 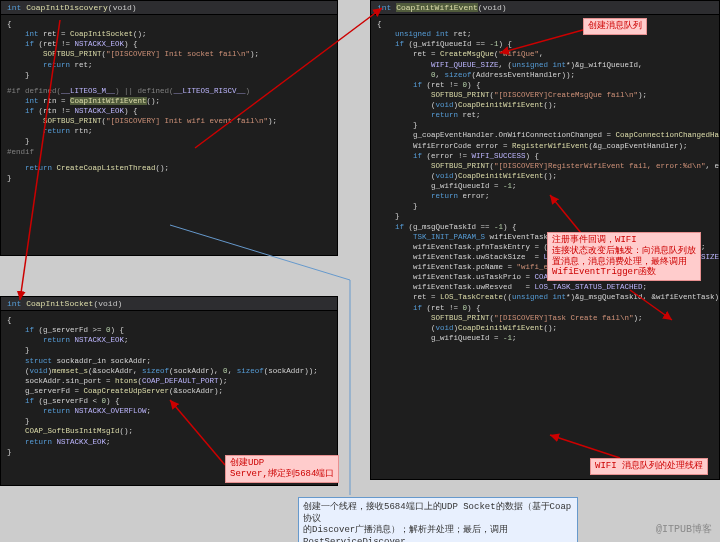 What do you see at coordinates (684, 529) in the screenshot?
I see `watermark-text: @ITPUB博客` at bounding box center [684, 529].